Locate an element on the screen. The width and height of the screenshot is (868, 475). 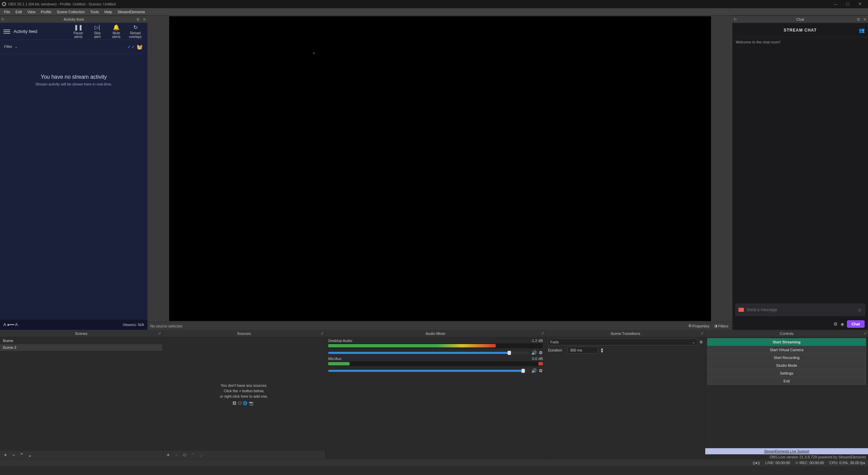
remove-scene-button: − is located at coordinates (14, 455).